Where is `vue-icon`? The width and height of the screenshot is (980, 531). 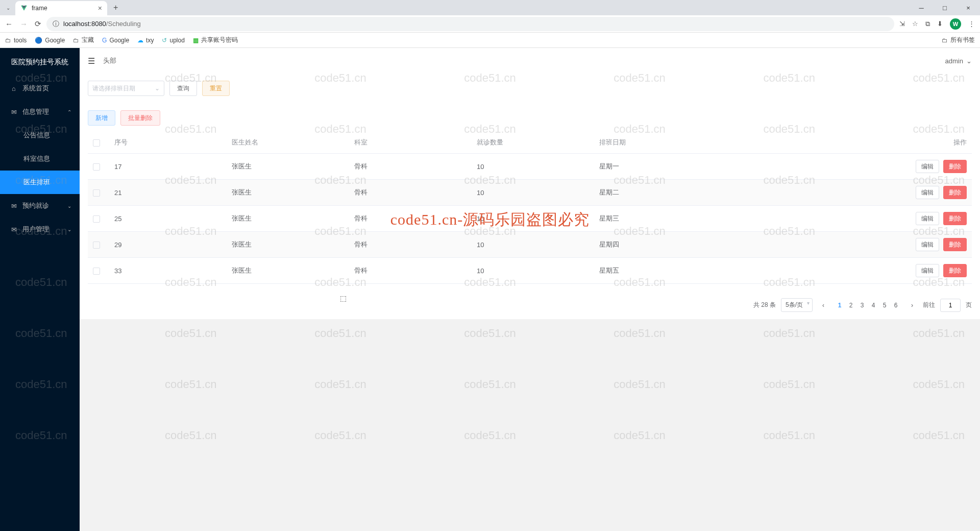 vue-icon is located at coordinates (24, 8).